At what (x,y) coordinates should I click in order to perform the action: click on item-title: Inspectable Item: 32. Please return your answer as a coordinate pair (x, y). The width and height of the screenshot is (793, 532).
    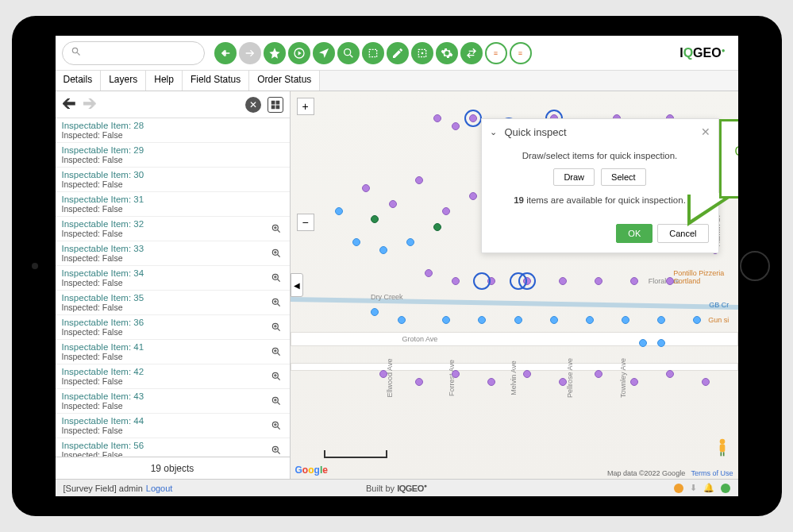
    Looking at the image, I should click on (165, 224).